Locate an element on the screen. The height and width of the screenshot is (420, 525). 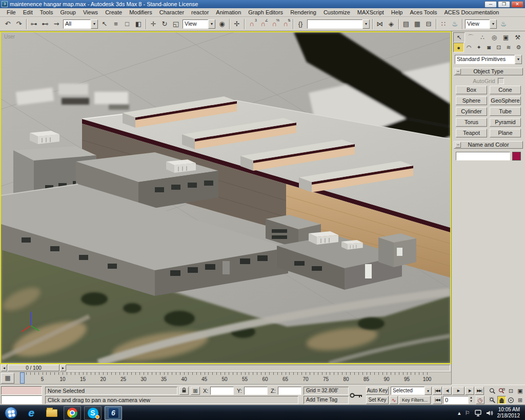
menu-graph-editors: Graph Editors is located at coordinates (266, 12).